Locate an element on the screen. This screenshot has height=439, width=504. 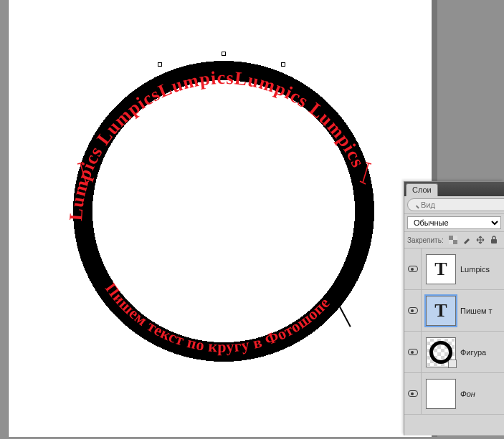
lock-label: Закрепить: is located at coordinates (426, 241).